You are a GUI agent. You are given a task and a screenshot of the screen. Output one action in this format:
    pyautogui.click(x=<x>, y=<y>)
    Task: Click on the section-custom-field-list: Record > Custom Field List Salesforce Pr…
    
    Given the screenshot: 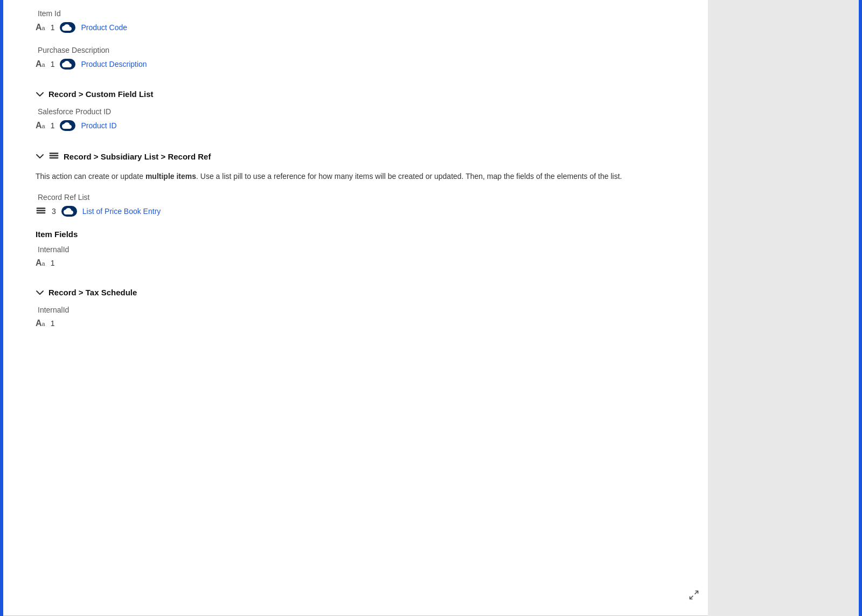 What is the action you would take?
    pyautogui.click(x=356, y=108)
    